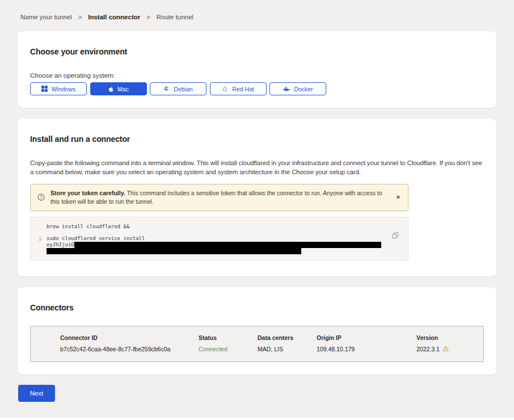  I want to click on os-button-redhat: Red Hat, so click(238, 89).